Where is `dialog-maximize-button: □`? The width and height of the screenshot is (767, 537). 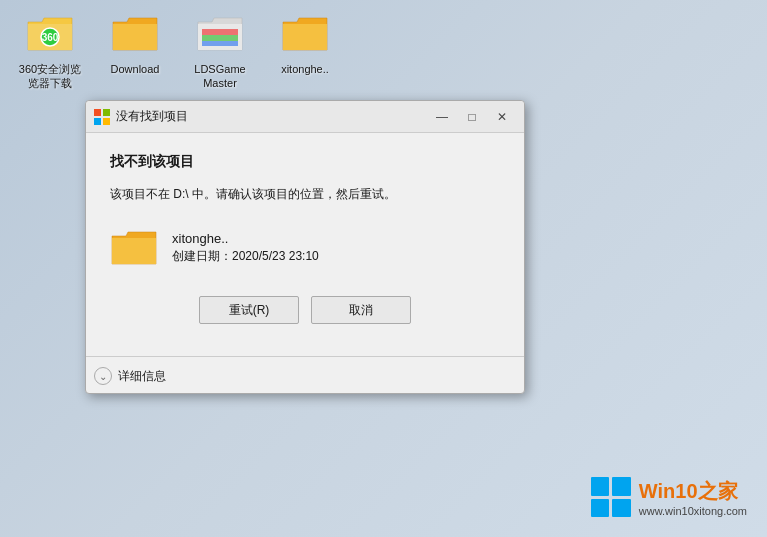 dialog-maximize-button: □ is located at coordinates (472, 117).